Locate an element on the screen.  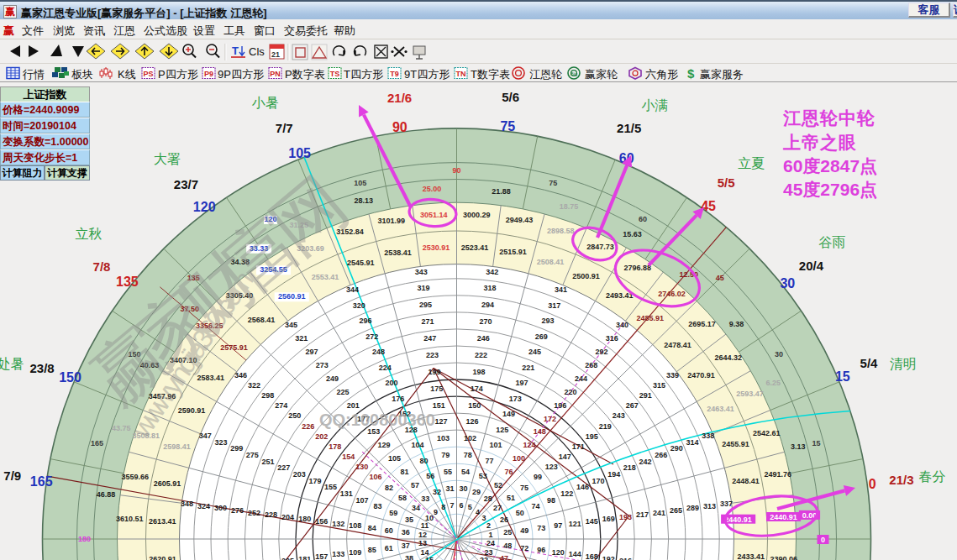
svg-text: 315 is located at coordinates (659, 385).